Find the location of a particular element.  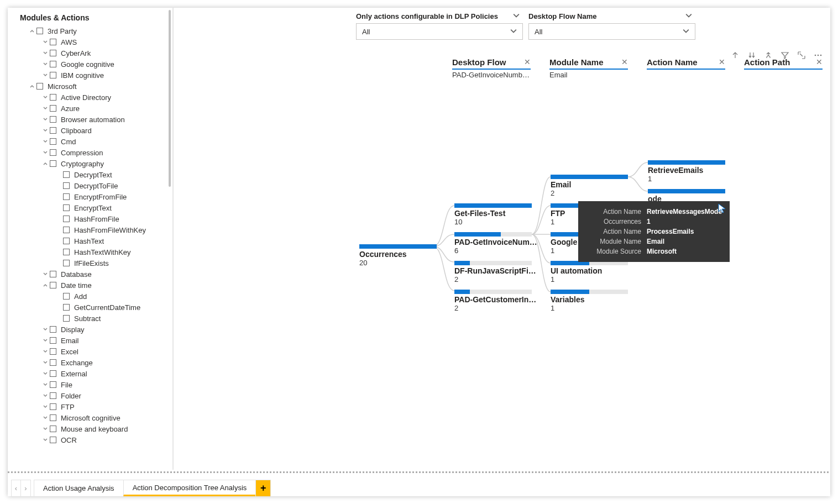

tree-item: File is located at coordinates (93, 385).